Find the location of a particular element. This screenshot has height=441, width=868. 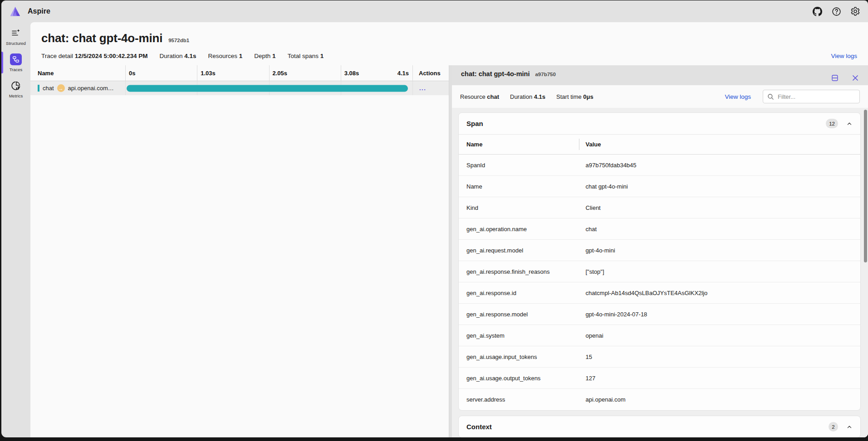

attribute-row: gen_ai.response.id chatcmpl-Ab14sd4QsLBa… is located at coordinates (660, 293).